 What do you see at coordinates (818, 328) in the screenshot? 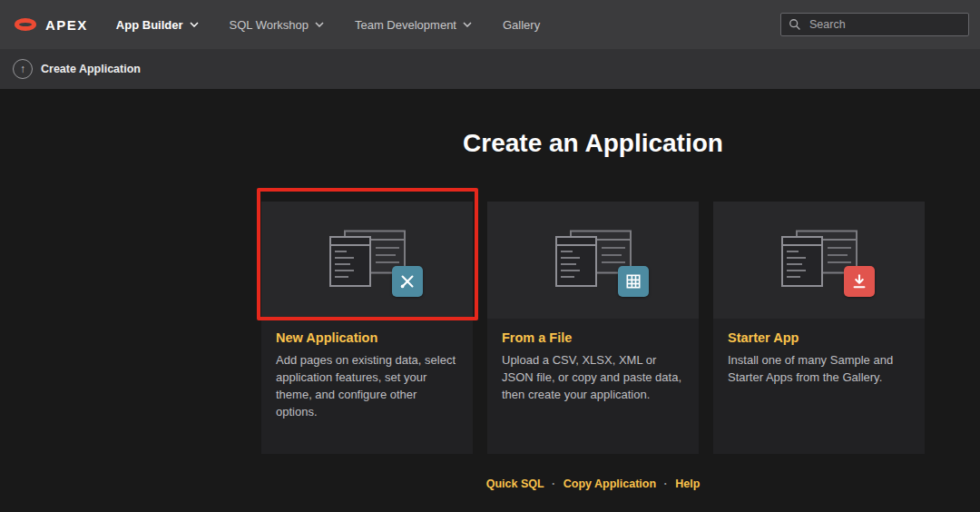
I see `card-starter-app: Starter App Install one of many Sample a…` at bounding box center [818, 328].